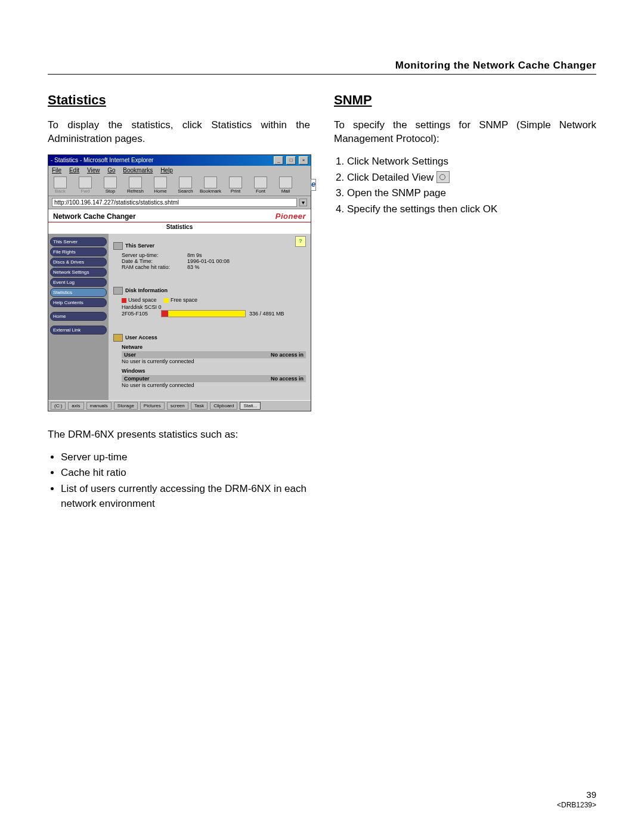 Image resolution: width=644 pixels, height=833 pixels. What do you see at coordinates (236, 185) in the screenshot?
I see `print-button: Print` at bounding box center [236, 185].